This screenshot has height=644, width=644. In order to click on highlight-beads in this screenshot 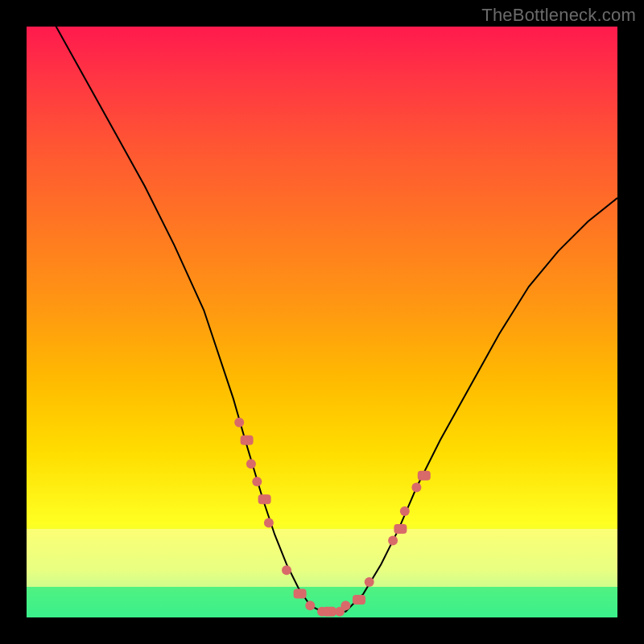, I will do `click(332, 517)`.